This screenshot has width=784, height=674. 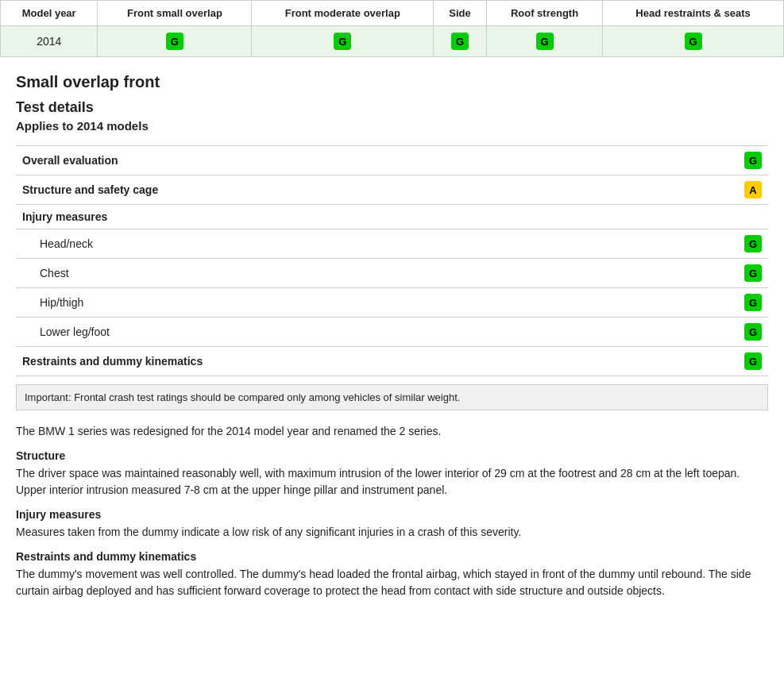 I want to click on important-note: Important: Frontal crash test ratings sh…, so click(x=392, y=397).